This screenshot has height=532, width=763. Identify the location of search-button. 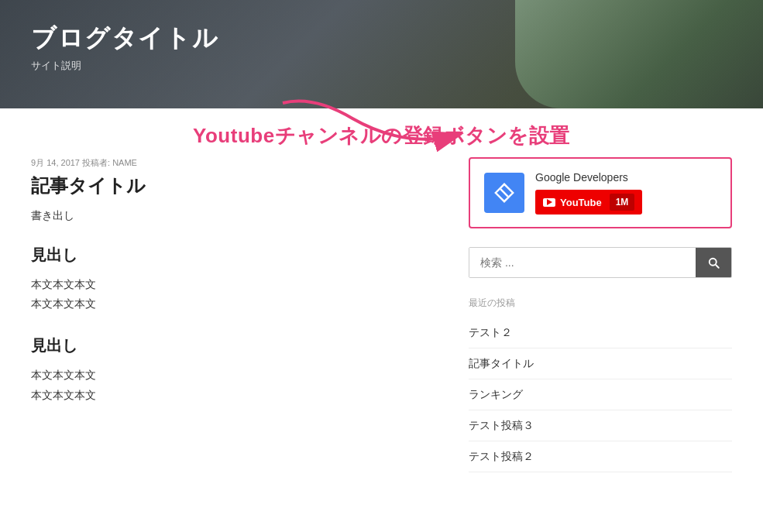
(713, 263).